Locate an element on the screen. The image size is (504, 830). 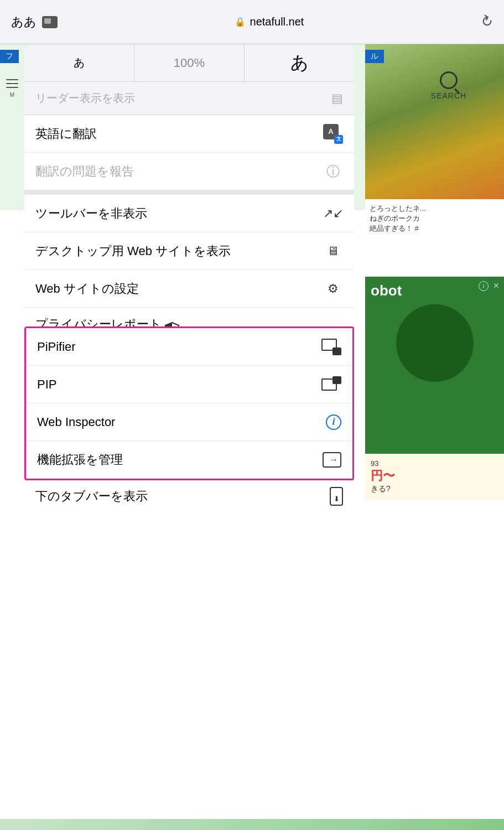
translate-overlay-icon: 文 is located at coordinates (339, 139).